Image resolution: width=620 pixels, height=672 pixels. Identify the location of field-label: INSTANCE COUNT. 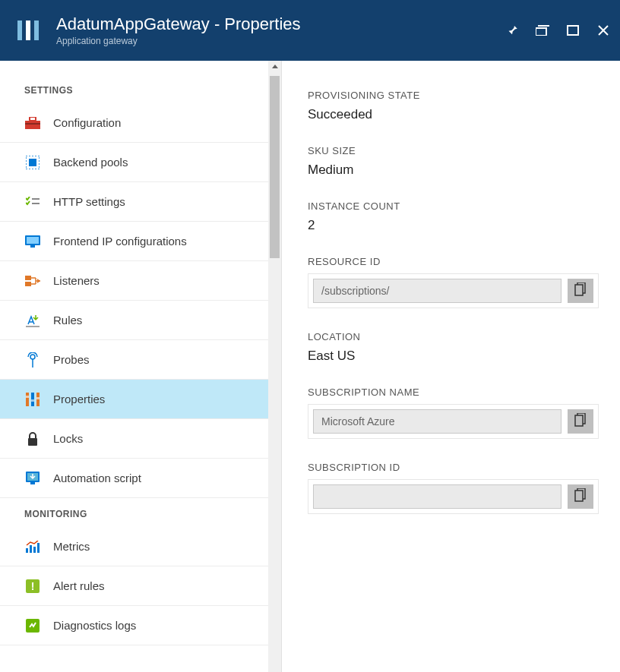
(453, 207).